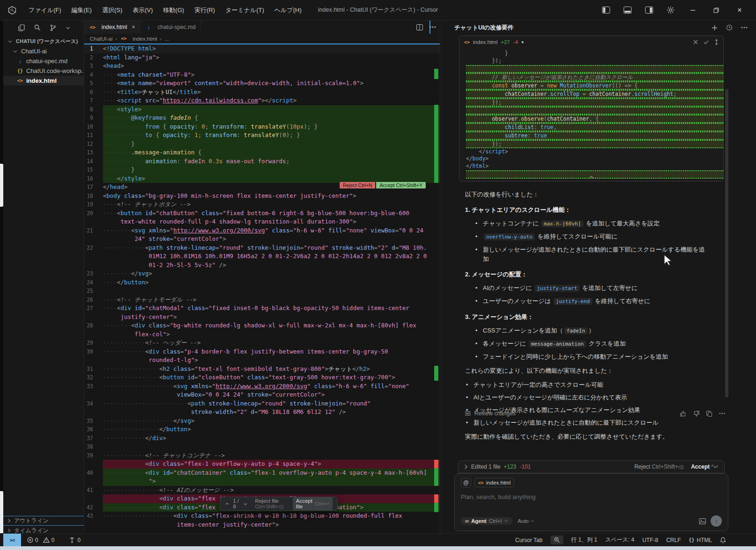 This screenshot has width=756, height=550. I want to click on code-line: flex-col">, so click(262, 335).